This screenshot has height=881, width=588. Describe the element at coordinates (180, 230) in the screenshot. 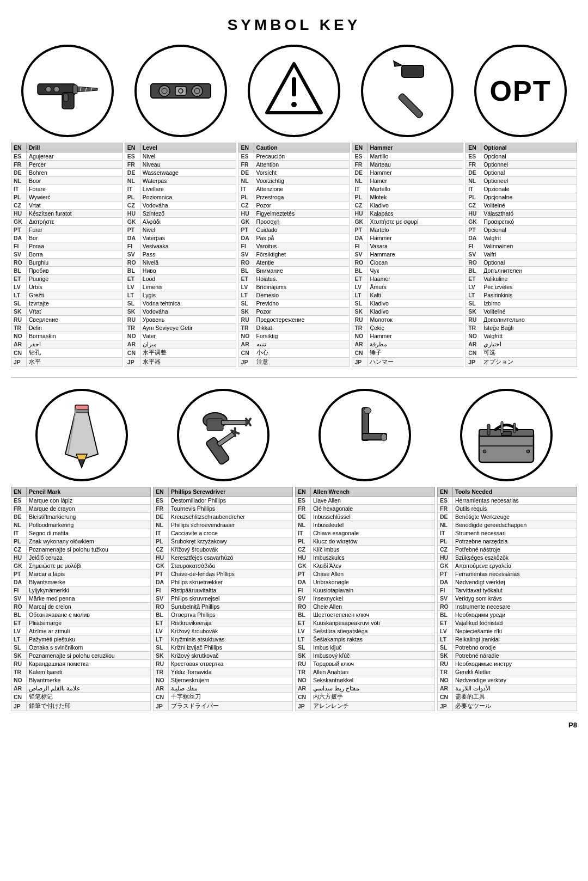

I see `table-row: PTNivel` at that location.